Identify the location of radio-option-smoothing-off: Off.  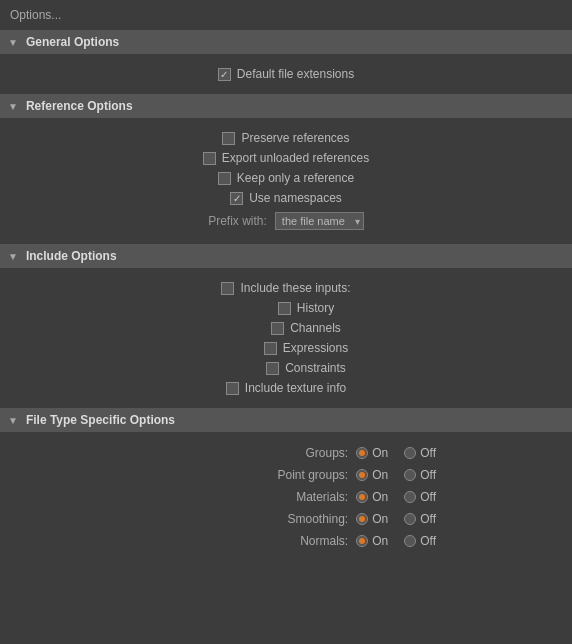
(420, 519).